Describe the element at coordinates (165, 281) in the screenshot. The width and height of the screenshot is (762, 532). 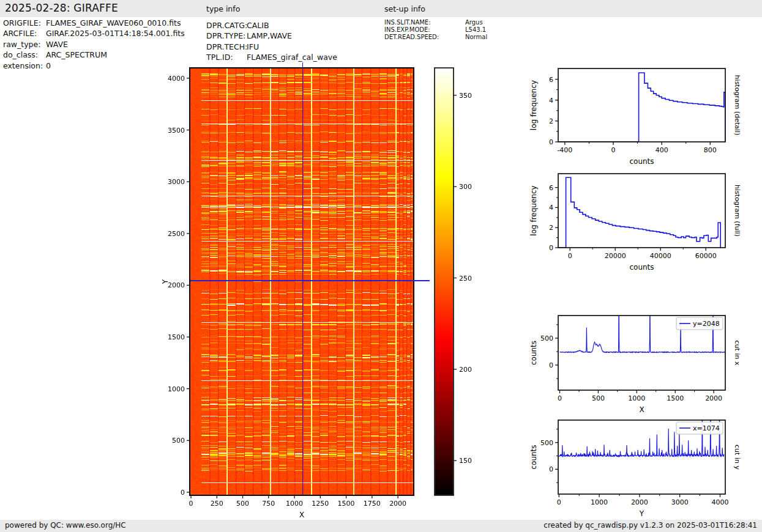
I see `svg-text: Y` at that location.